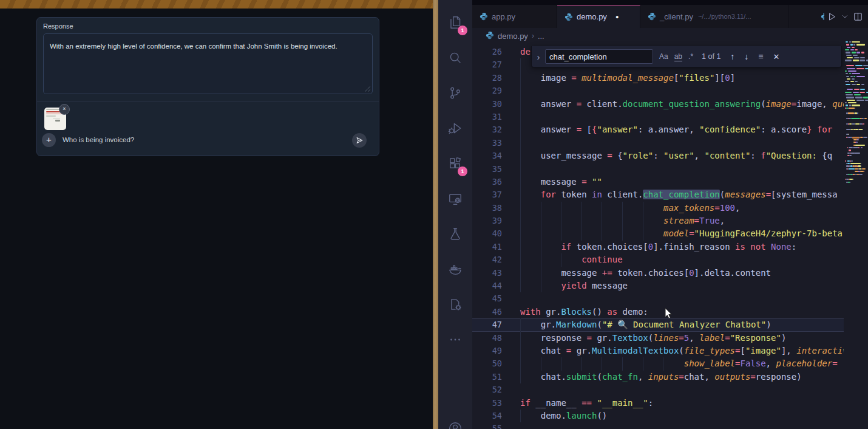 The height and width of the screenshot is (429, 868). Describe the element at coordinates (455, 340) in the screenshot. I see `more-activity-item` at that location.